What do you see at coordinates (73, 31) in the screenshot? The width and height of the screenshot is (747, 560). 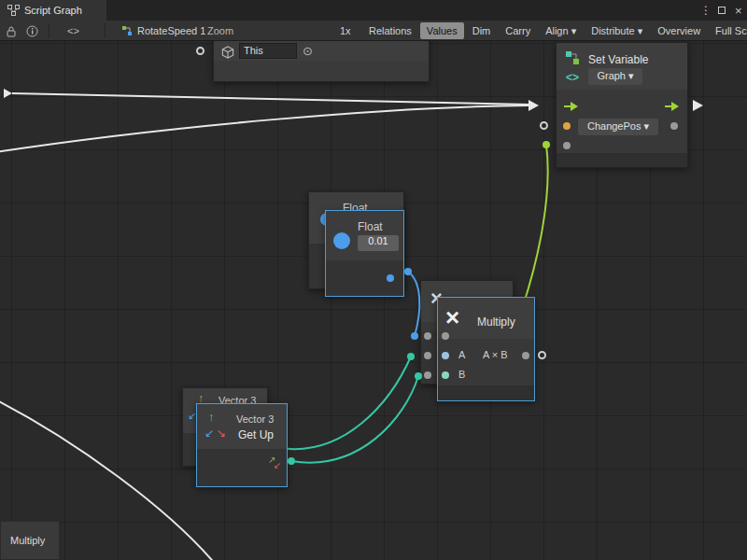 I see `code-view-toggle: <>` at bounding box center [73, 31].